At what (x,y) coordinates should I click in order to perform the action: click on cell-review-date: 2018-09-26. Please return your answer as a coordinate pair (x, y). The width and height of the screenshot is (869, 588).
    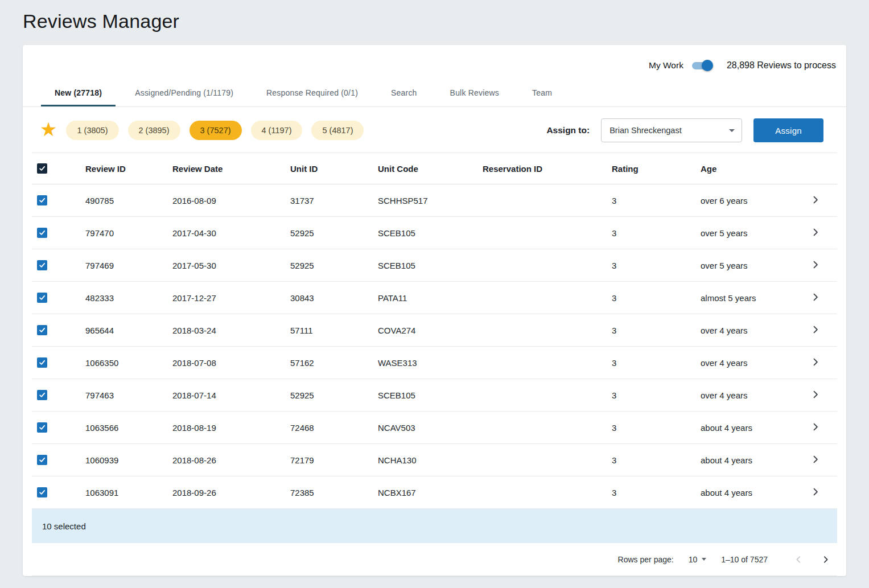
    Looking at the image, I should click on (231, 493).